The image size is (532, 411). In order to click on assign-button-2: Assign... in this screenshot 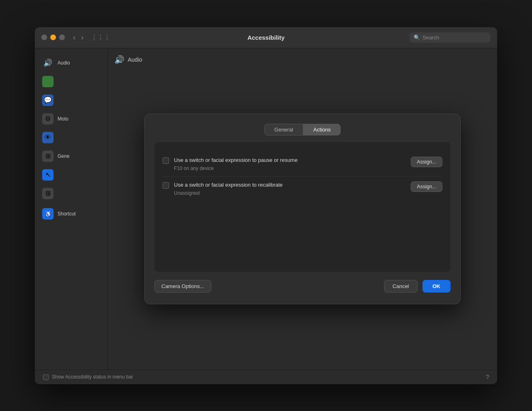, I will do `click(427, 187)`.